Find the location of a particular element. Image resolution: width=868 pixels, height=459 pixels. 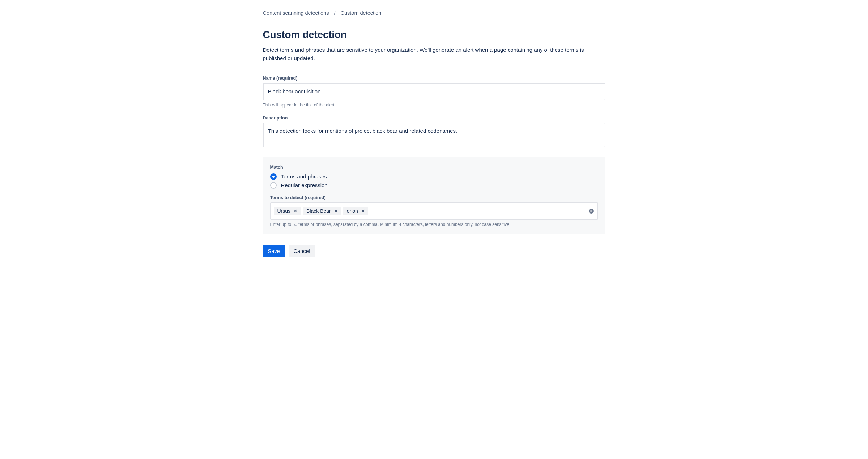

clear-all-icon is located at coordinates (591, 211).